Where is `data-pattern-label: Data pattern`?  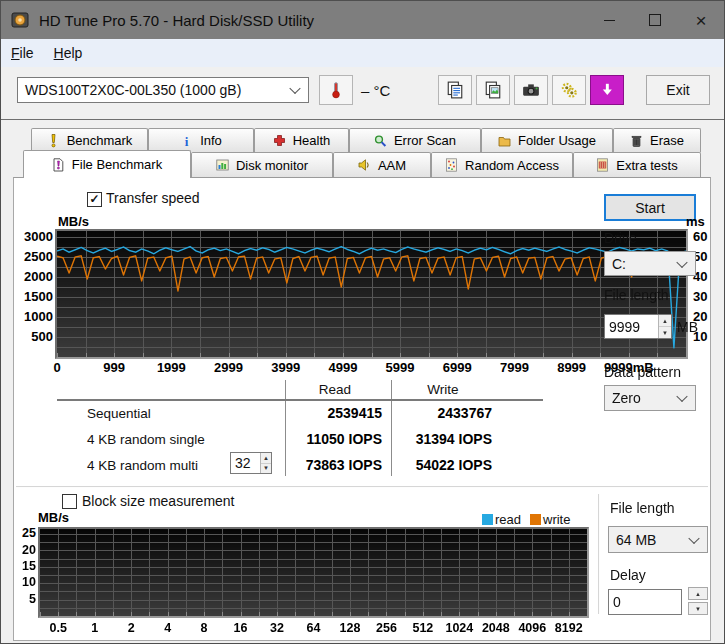
data-pattern-label: Data pattern is located at coordinates (642, 372).